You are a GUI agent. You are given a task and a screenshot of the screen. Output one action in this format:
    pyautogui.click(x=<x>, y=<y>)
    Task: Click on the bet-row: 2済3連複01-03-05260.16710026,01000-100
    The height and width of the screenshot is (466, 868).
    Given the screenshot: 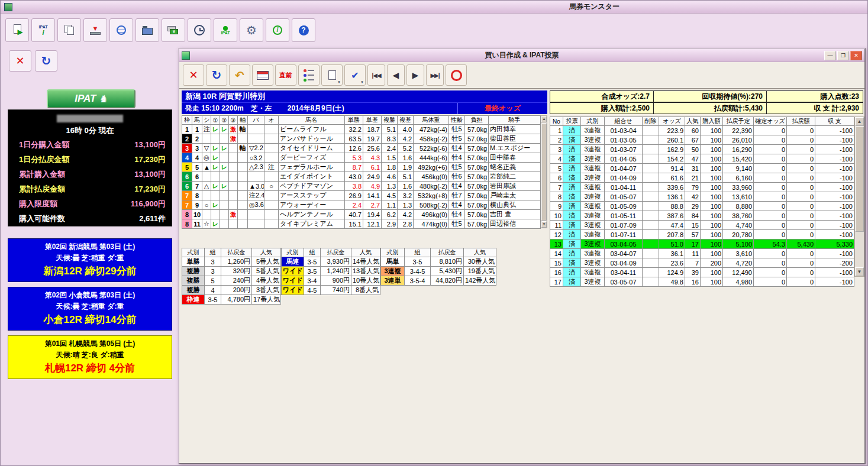 What is the action you would take?
    pyautogui.click(x=702, y=140)
    